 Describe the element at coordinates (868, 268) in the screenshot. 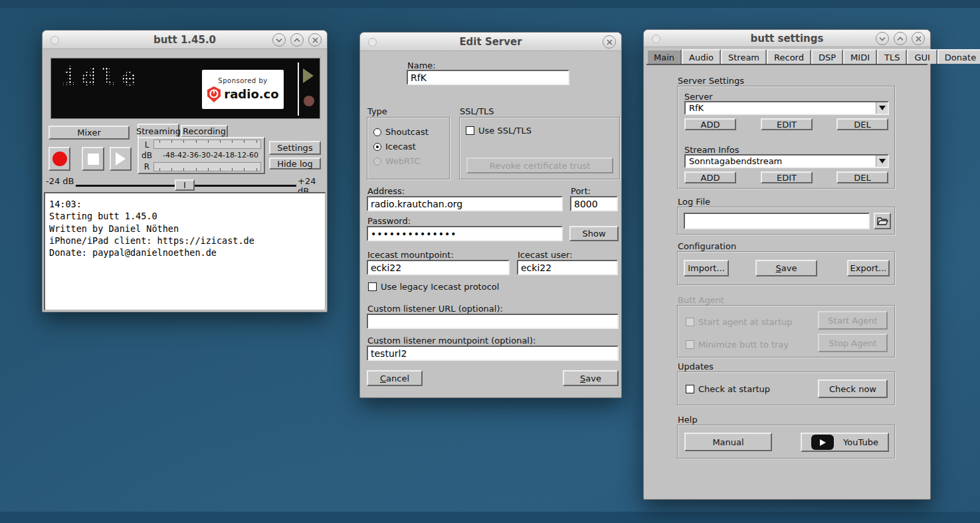

I see `export-button: Export...` at that location.